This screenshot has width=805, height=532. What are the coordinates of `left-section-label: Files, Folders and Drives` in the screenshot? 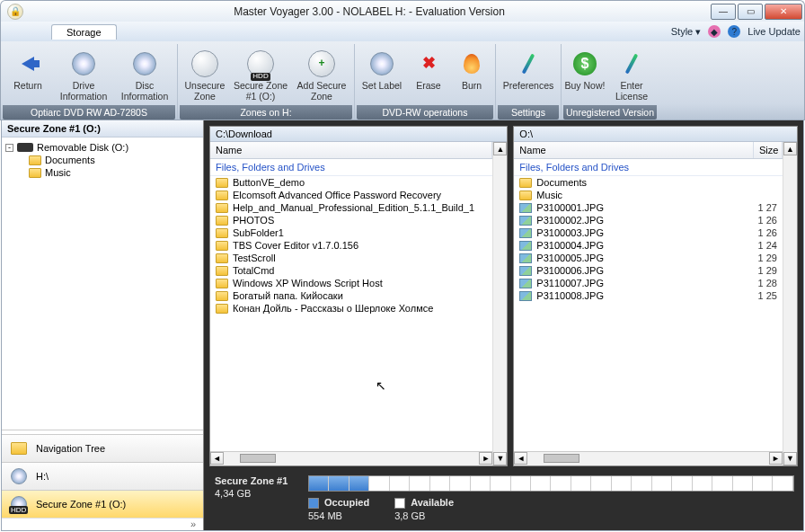 It's located at (351, 167).